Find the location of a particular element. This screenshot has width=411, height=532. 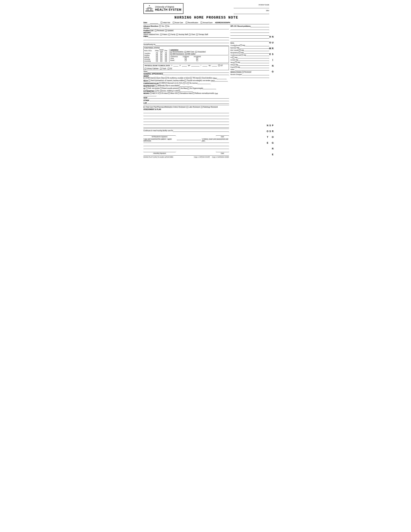

labs-reviewed-cb is located at coordinates (187, 107).